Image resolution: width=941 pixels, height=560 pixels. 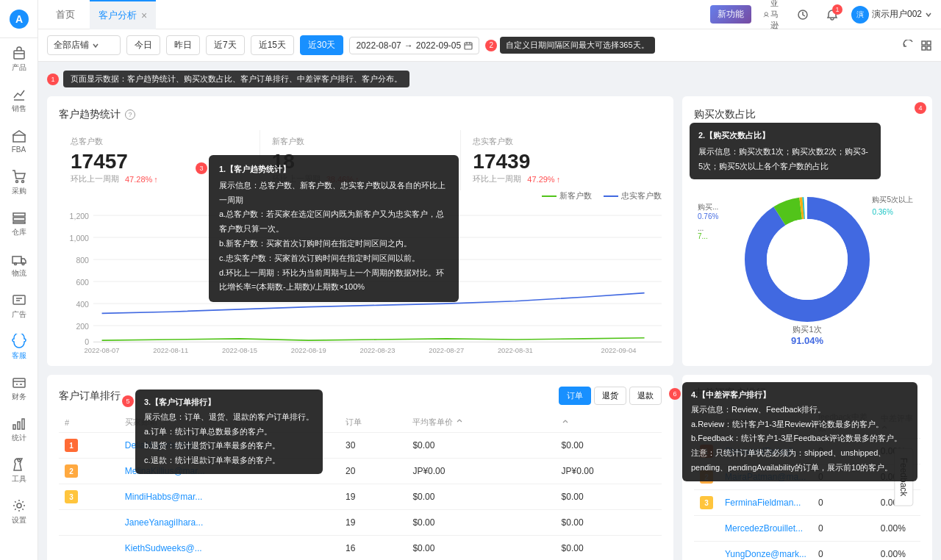 I want to click on svg-text: 0, so click(x=87, y=342).